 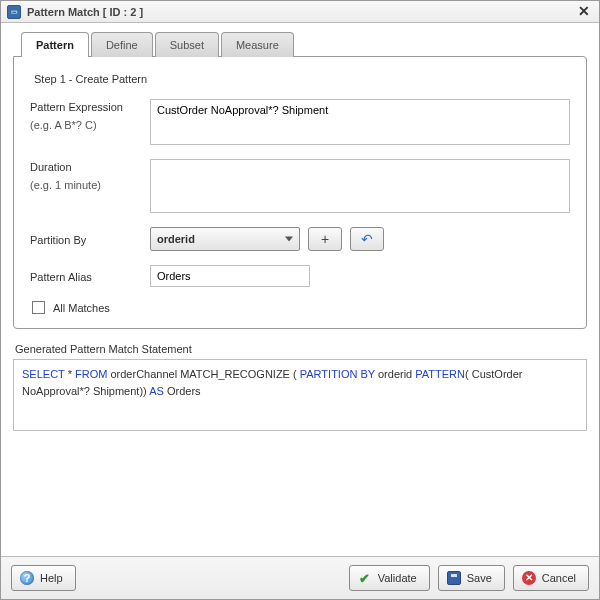 What do you see at coordinates (90, 276) in the screenshot?
I see `label-pattern-alias: Pattern Alias` at bounding box center [90, 276].